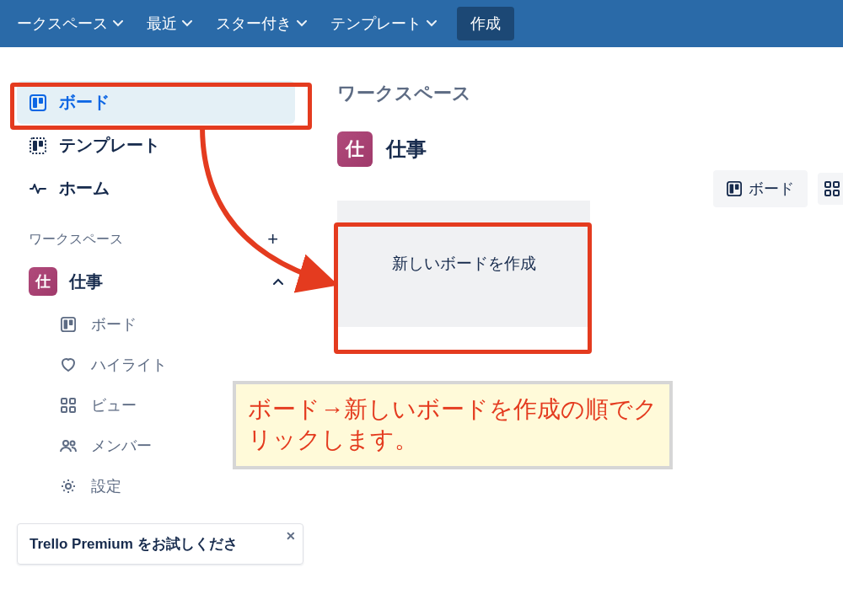 The height and width of the screenshot is (616, 843). Describe the element at coordinates (76, 239) in the screenshot. I see `sidebar-workspaces-label: ワークスペース` at that location.